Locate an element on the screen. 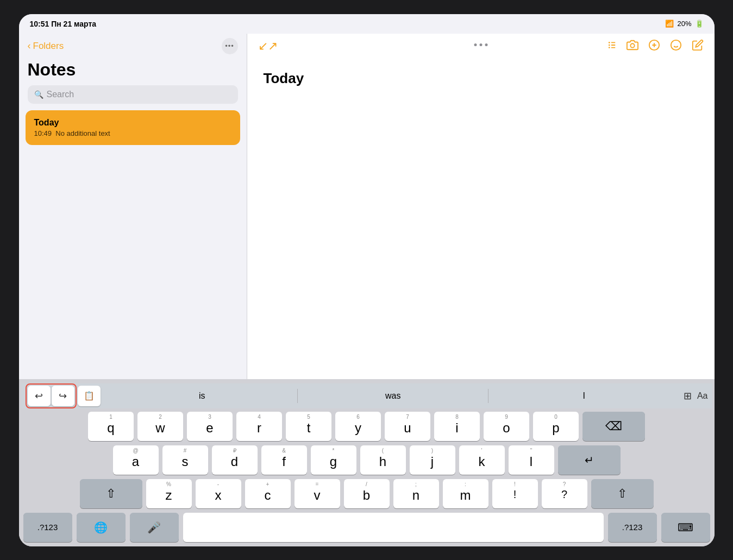 The image size is (733, 560). key-y: 6y is located at coordinates (358, 426).